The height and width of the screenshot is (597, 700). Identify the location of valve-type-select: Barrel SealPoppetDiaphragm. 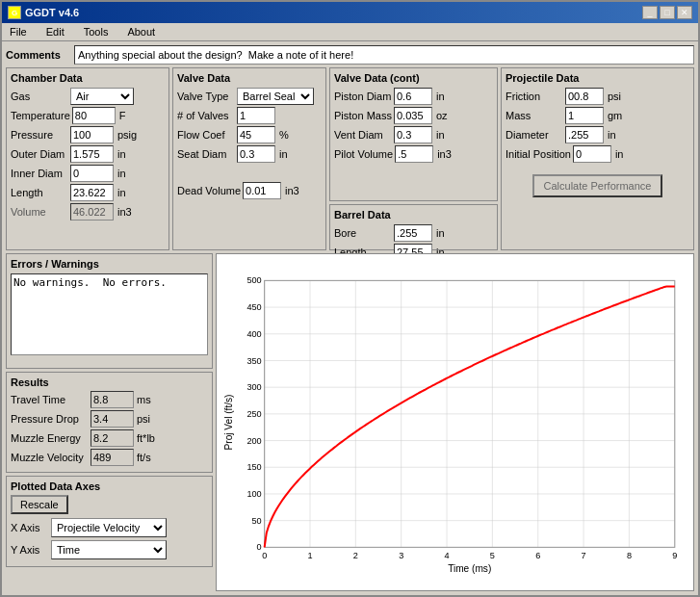
(275, 96).